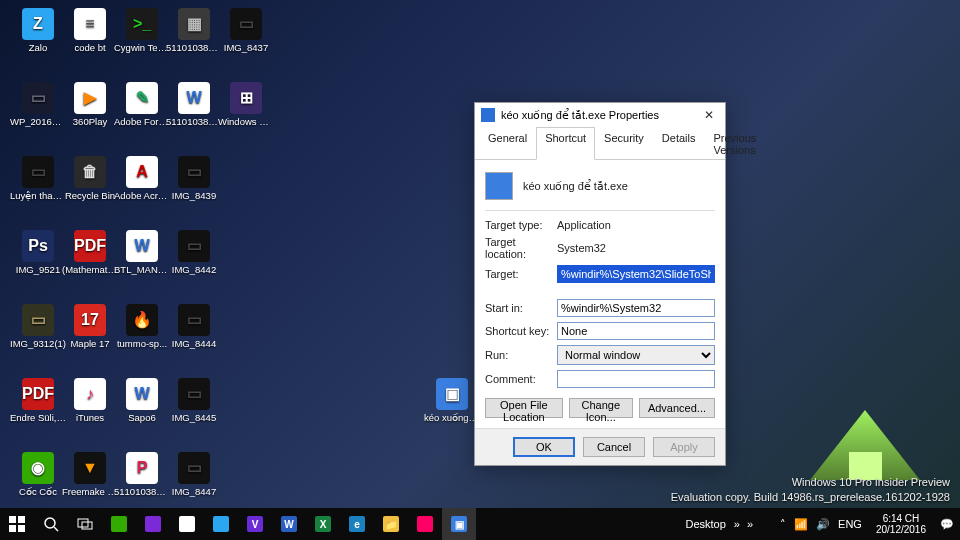 This screenshot has width=960, height=540. I want to click on startin-input, so click(636, 308).